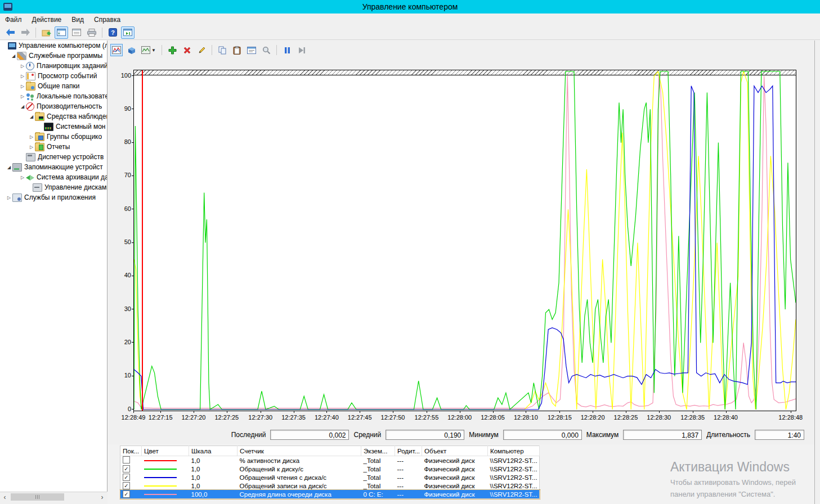 This screenshot has width=820, height=504. What do you see at coordinates (47, 20) in the screenshot?
I see `menu-action: Действие` at bounding box center [47, 20].